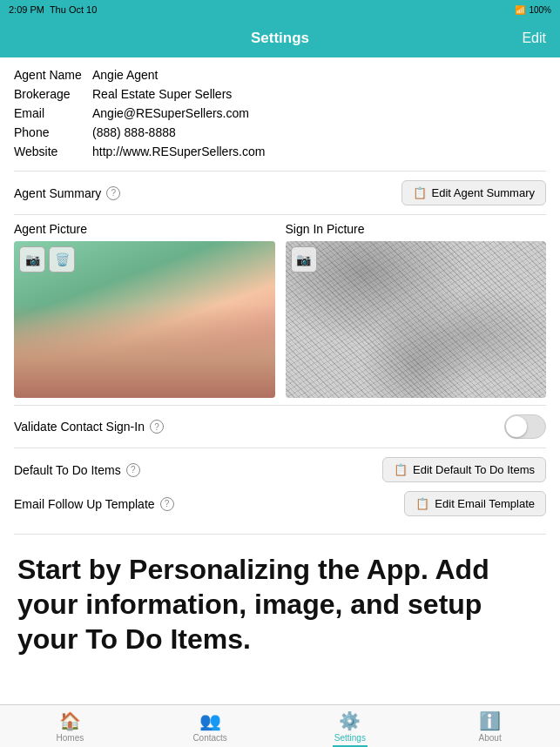 The image size is (560, 747). Describe the element at coordinates (53, 113) in the screenshot. I see `email-label: Email` at that location.